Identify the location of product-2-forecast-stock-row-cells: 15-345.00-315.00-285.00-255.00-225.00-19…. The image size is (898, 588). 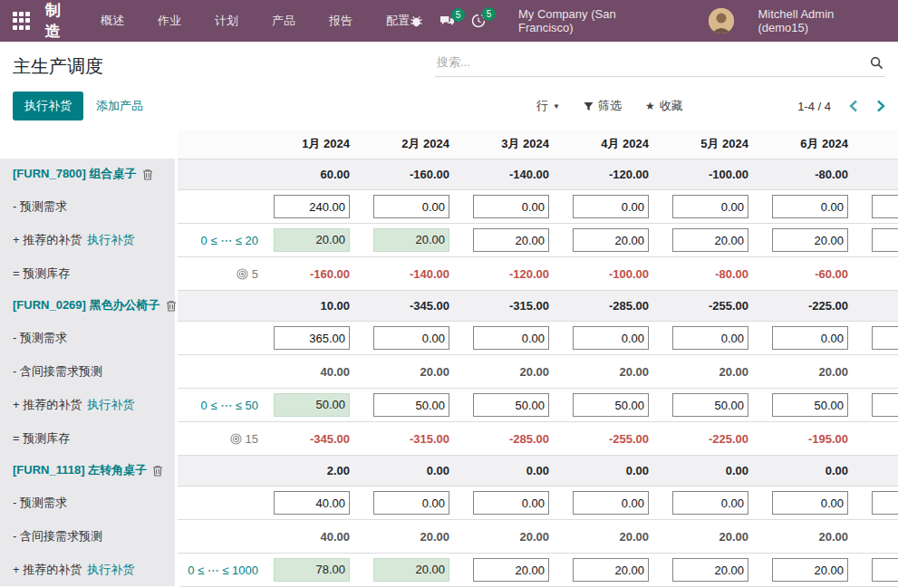
(538, 439).